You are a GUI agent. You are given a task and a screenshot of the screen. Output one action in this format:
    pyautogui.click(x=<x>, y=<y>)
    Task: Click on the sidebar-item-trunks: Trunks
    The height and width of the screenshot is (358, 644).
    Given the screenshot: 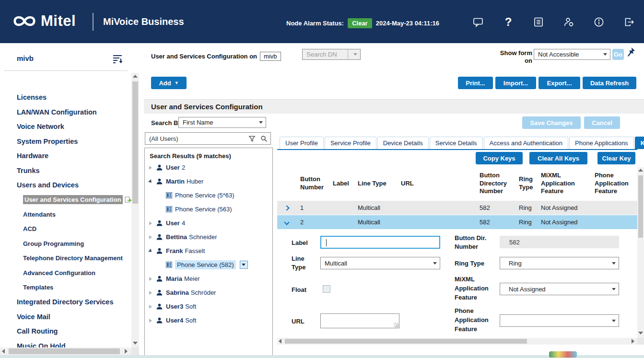 What is the action you would take?
    pyautogui.click(x=66, y=171)
    